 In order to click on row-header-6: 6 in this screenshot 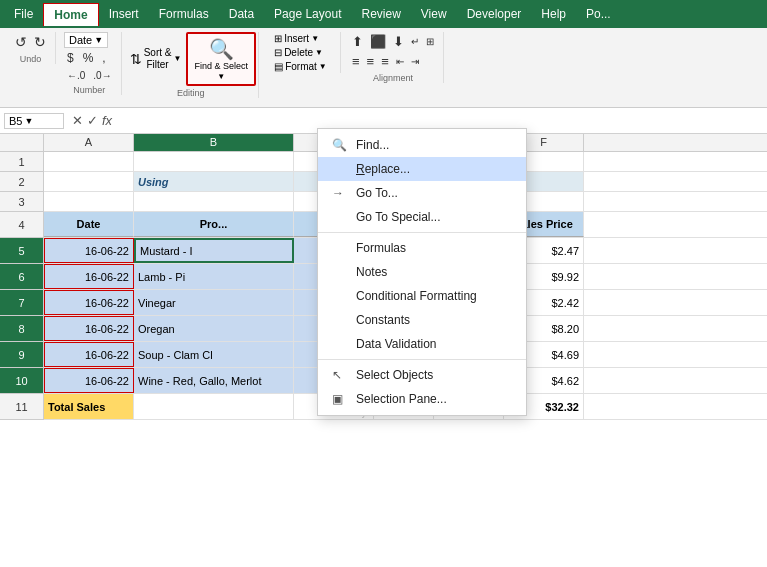, I will do `click(22, 277)`.